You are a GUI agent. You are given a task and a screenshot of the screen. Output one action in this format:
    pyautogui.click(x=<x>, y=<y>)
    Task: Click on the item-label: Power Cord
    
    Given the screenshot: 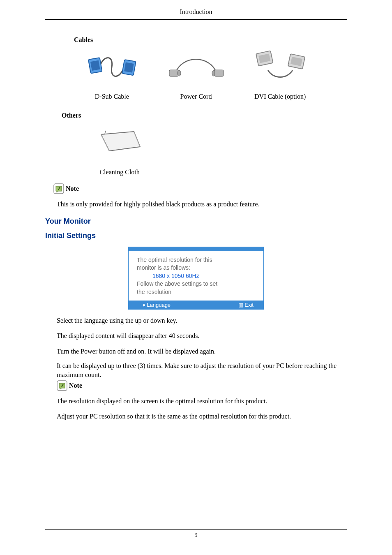 What is the action you would take?
    pyautogui.click(x=196, y=97)
    